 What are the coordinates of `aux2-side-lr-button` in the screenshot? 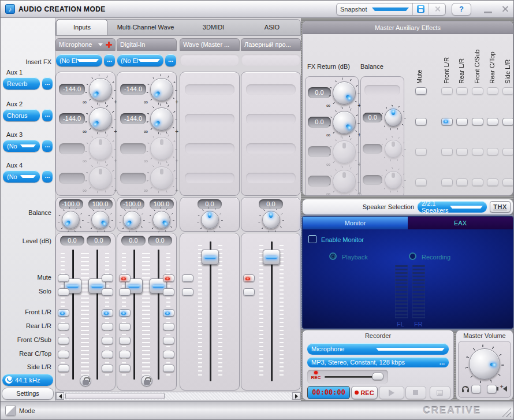 It's located at (508, 121).